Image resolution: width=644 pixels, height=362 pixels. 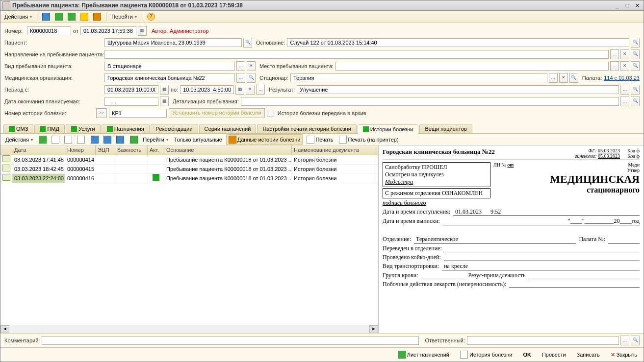 What do you see at coordinates (175, 128) in the screenshot?
I see `tab-Рекомендации: Рекомендации` at bounding box center [175, 128].